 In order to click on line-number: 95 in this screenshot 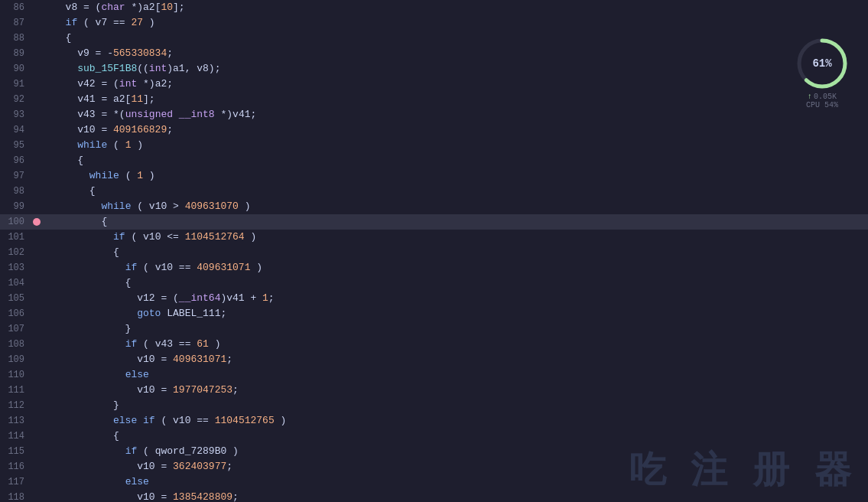, I will do `click(15, 145)`.